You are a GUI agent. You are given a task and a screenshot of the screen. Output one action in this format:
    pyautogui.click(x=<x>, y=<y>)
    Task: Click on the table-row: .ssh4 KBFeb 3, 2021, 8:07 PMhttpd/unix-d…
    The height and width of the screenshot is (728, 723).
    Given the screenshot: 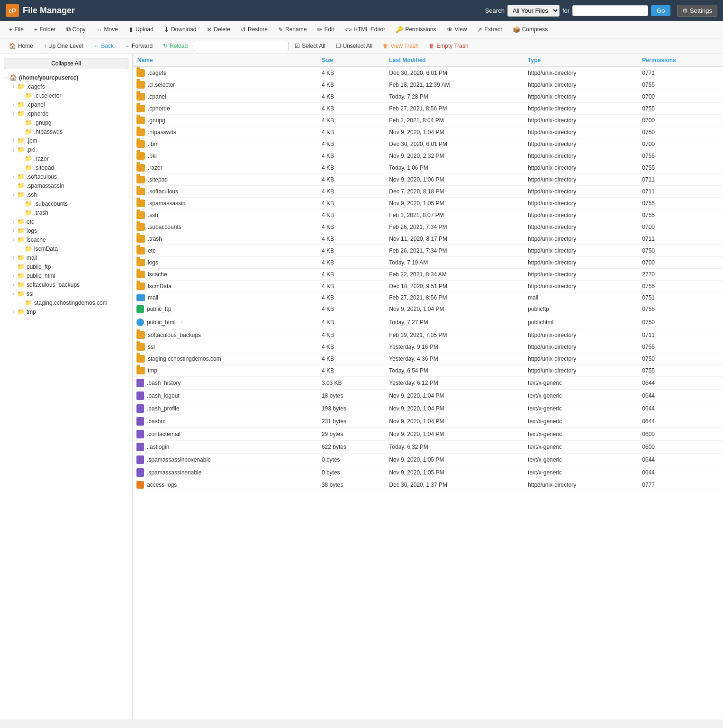 What is the action you would take?
    pyautogui.click(x=428, y=215)
    